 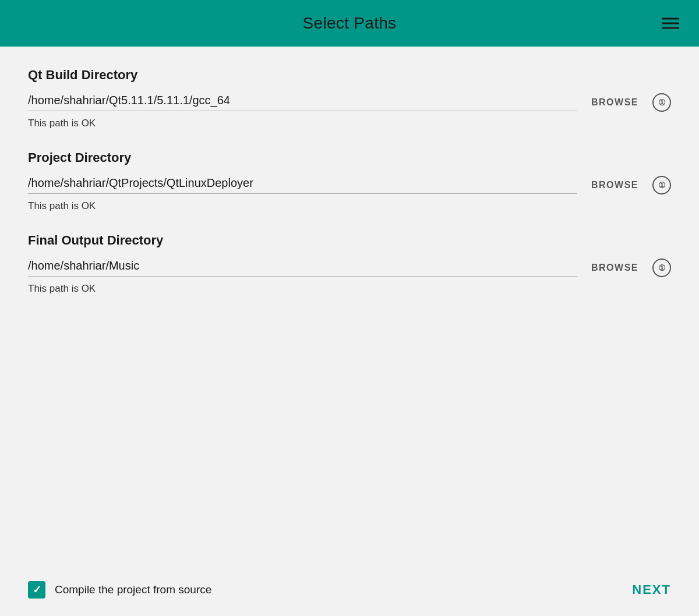 I want to click on project-directory-input-wrapper, so click(x=303, y=185).